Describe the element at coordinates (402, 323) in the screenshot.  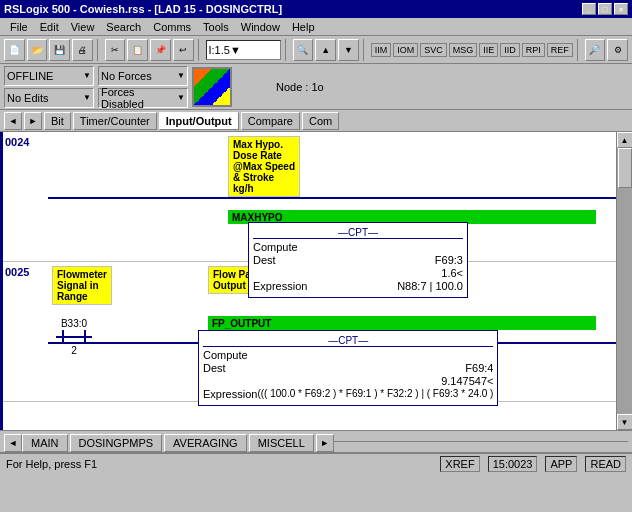
I see `rung-0025-green-bar: FP_OUTPUT` at that location.